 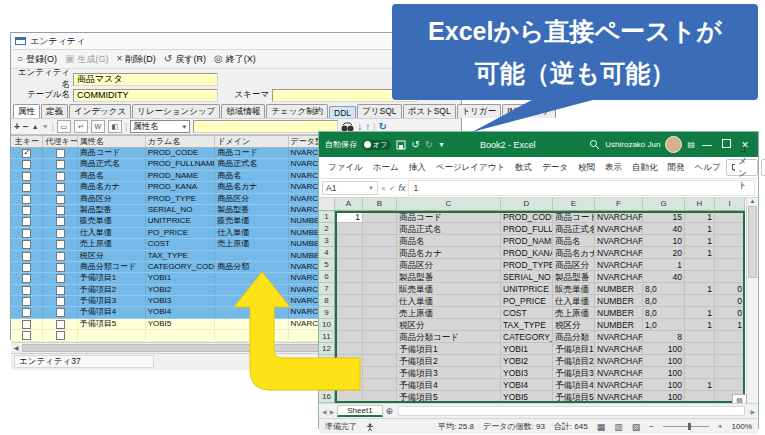 I want to click on cell: 商品正式名, so click(x=449, y=229).